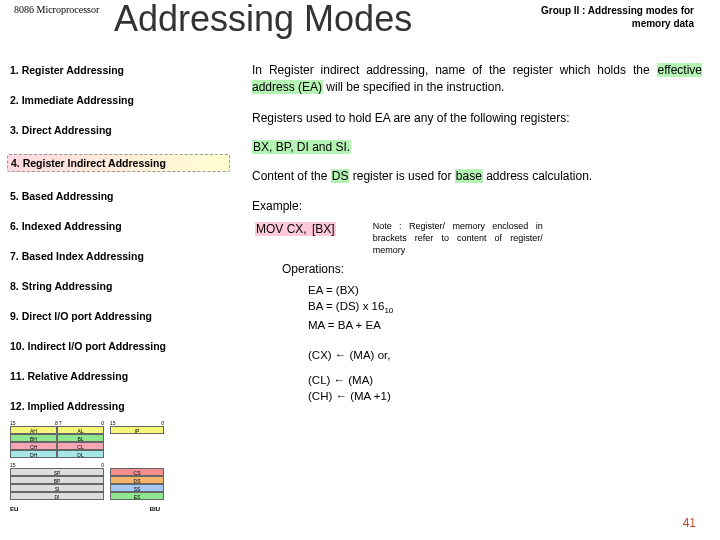  I want to click on res-ch-b: (MA +1), so click(369, 396).